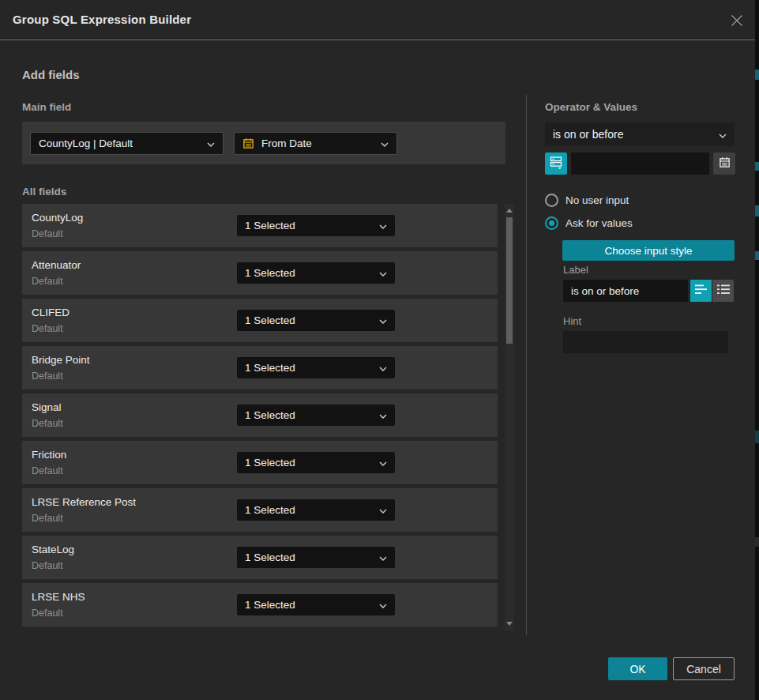 This screenshot has height=700, width=759. What do you see at coordinates (572, 321) in the screenshot?
I see `hint-caption: Hint` at bounding box center [572, 321].